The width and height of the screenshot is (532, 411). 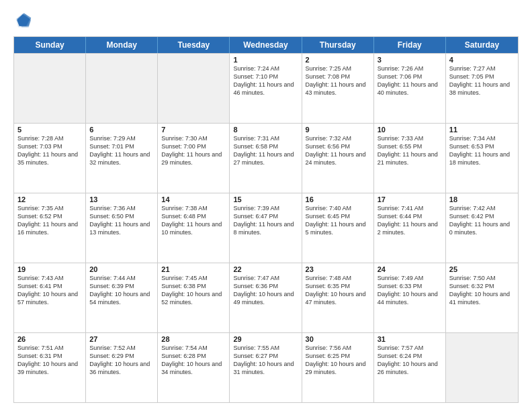 What do you see at coordinates (410, 228) in the screenshot?
I see `day-cell-17: 17Sunrise: 7:41 AM Sunset: 6:44 PM Dayli…` at bounding box center [410, 228].